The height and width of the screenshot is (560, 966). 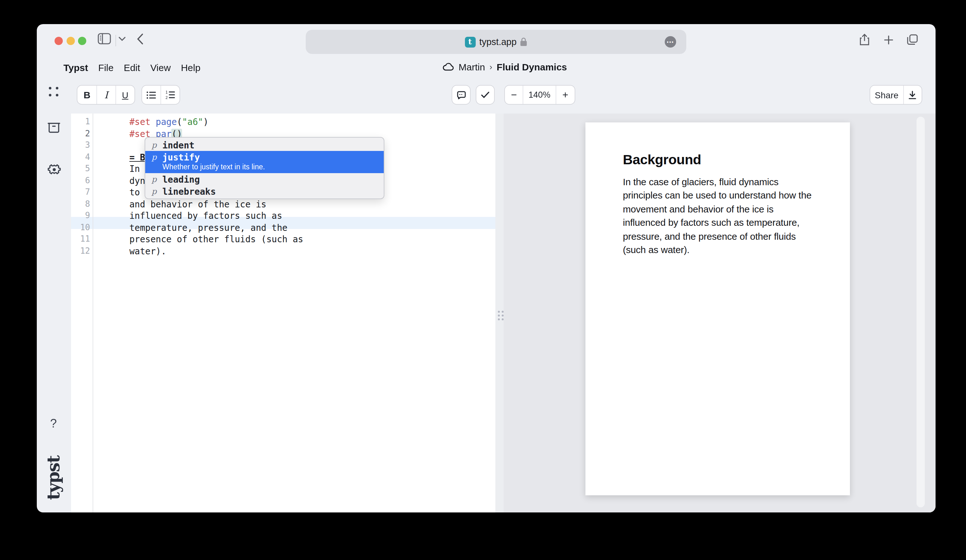 I want to click on line-number: 4, so click(x=80, y=157).